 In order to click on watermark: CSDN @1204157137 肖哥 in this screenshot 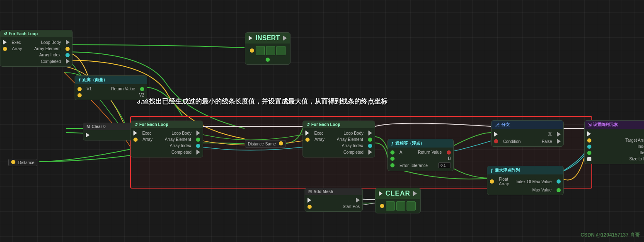, I will do `click(610, 235)`.